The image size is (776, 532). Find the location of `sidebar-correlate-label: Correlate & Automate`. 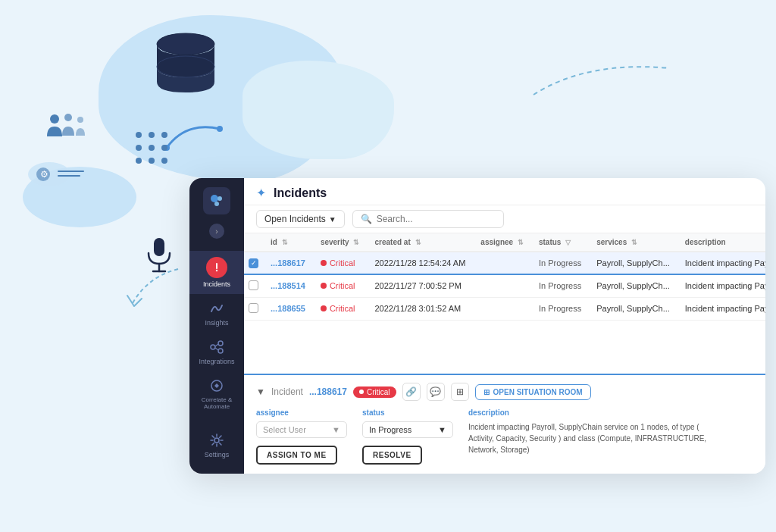

sidebar-correlate-label: Correlate & Automate is located at coordinates (217, 403).